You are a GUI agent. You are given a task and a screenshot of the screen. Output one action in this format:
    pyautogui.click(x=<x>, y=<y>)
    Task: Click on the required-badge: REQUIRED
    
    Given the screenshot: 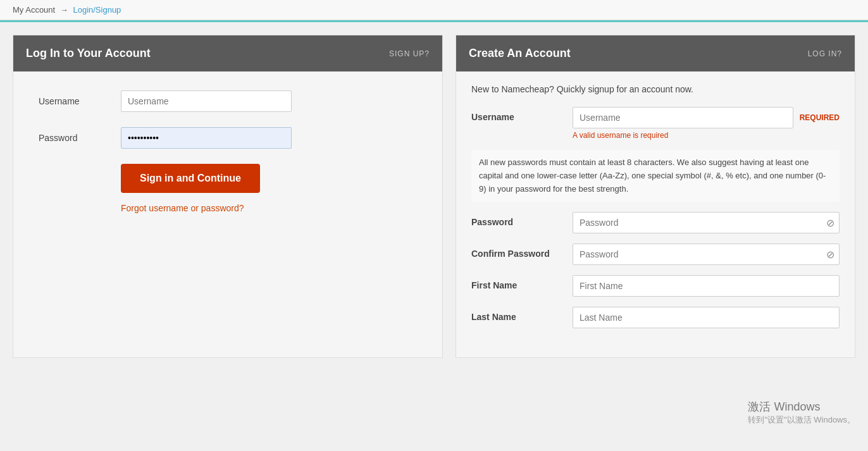 What is the action you would take?
    pyautogui.click(x=820, y=114)
    